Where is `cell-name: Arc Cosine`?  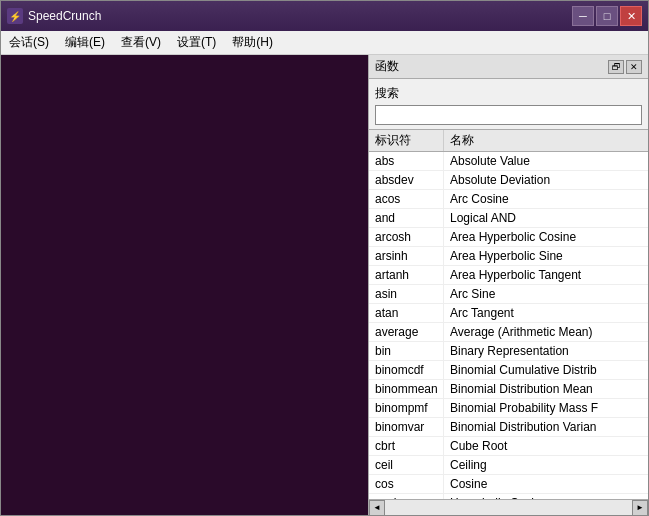 cell-name: Arc Cosine is located at coordinates (546, 199).